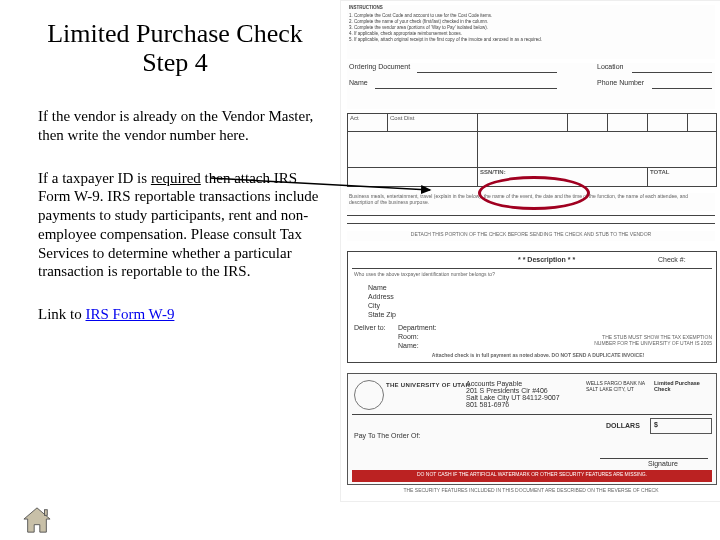 The image size is (720, 540). What do you see at coordinates (175, 34) in the screenshot?
I see `title-line1: Limited Purchase Check` at bounding box center [175, 34].